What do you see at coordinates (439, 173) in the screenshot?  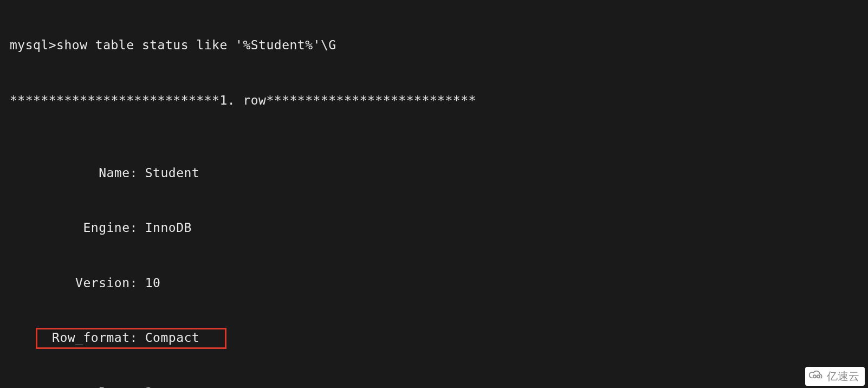 I see `field-name: Name:Student` at bounding box center [439, 173].